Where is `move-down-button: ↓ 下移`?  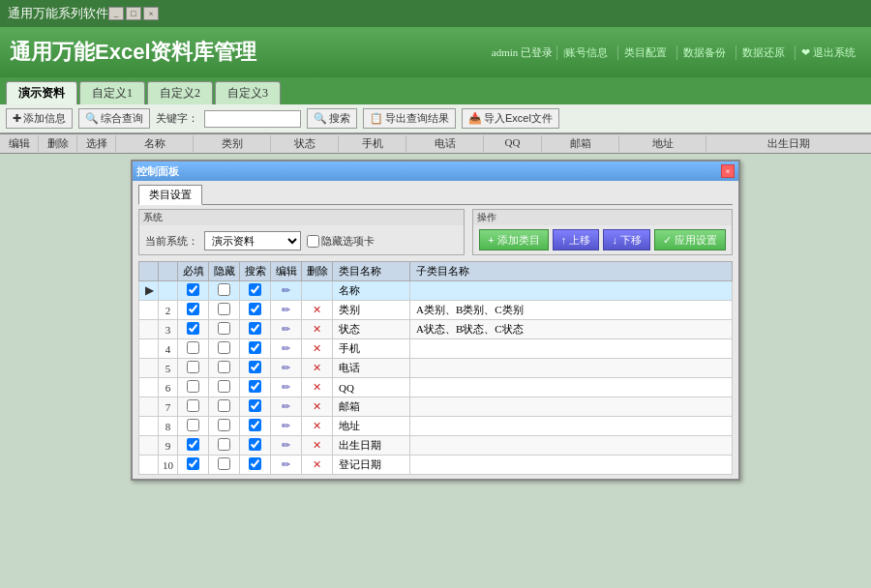 move-down-button: ↓ 下移 is located at coordinates (627, 240).